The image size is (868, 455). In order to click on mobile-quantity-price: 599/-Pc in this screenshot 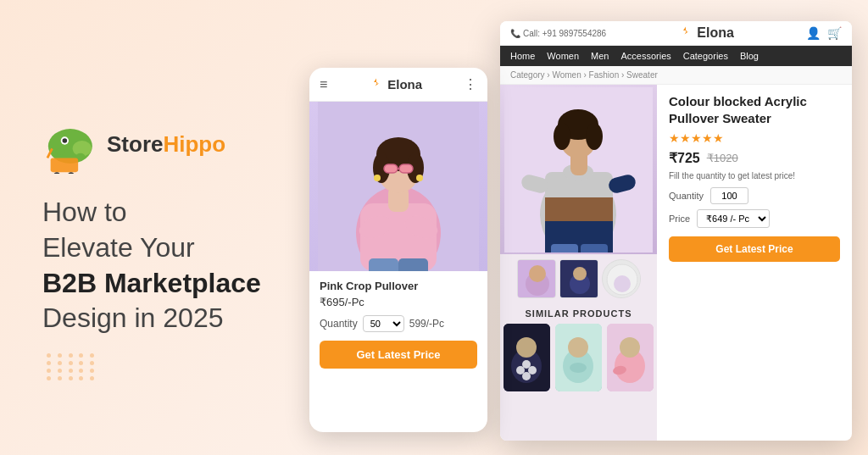, I will do `click(427, 324)`.